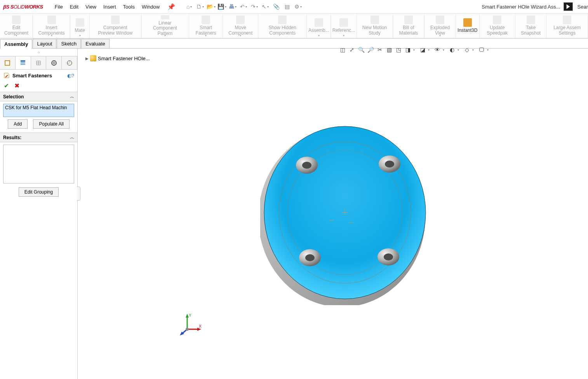 This screenshot has height=379, width=588. What do you see at coordinates (39, 214) in the screenshot?
I see `property-manager-panel: ○ Smart Fasteners ◐? ✔ ✖ Selection ︿ CSK…` at bounding box center [39, 214].